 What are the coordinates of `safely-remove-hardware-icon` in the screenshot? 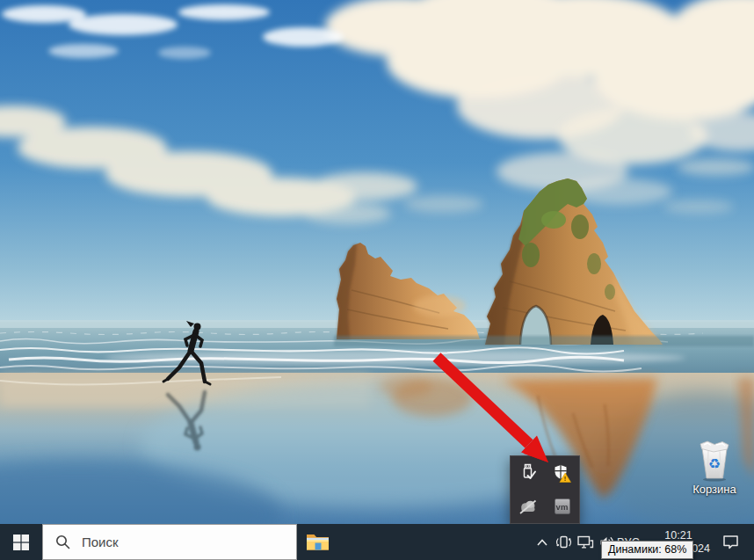 It's located at (528, 473).